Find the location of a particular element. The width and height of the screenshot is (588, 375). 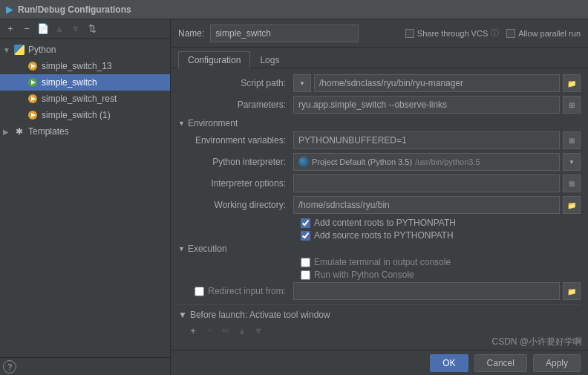

add-source-roots-label: Add source roots to PYTHONPATH is located at coordinates (384, 235).